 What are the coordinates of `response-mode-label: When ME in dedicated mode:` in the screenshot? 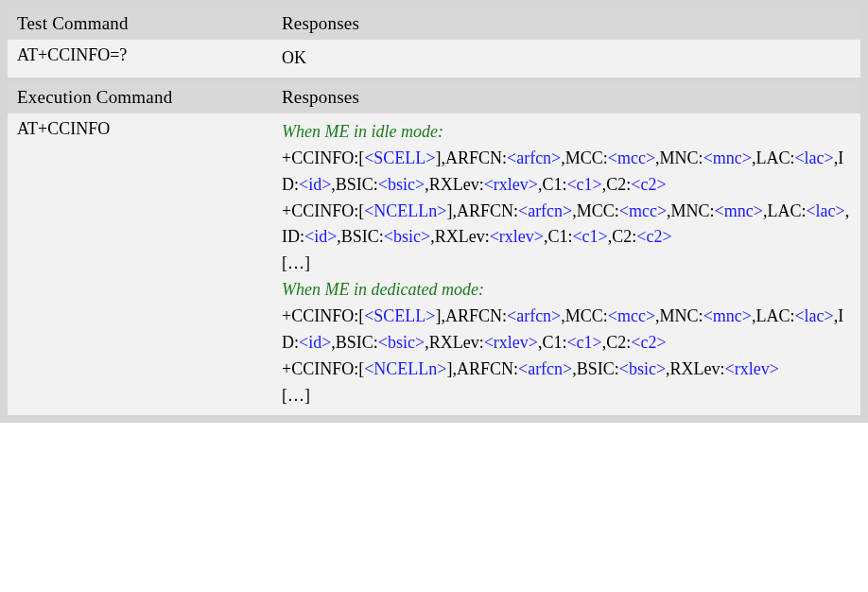 It's located at (383, 289).